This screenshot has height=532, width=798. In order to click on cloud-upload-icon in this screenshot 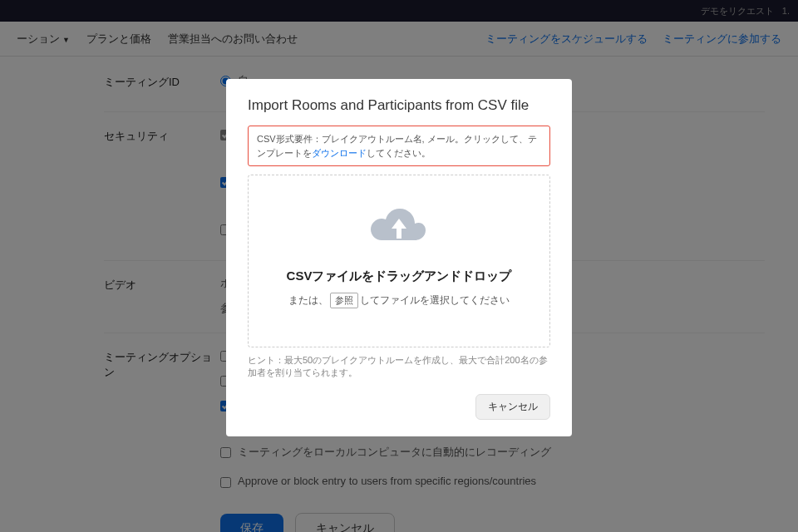, I will do `click(399, 229)`.